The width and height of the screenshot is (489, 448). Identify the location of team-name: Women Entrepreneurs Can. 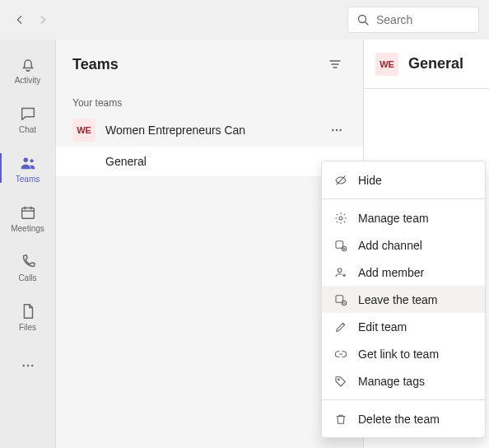
(211, 130).